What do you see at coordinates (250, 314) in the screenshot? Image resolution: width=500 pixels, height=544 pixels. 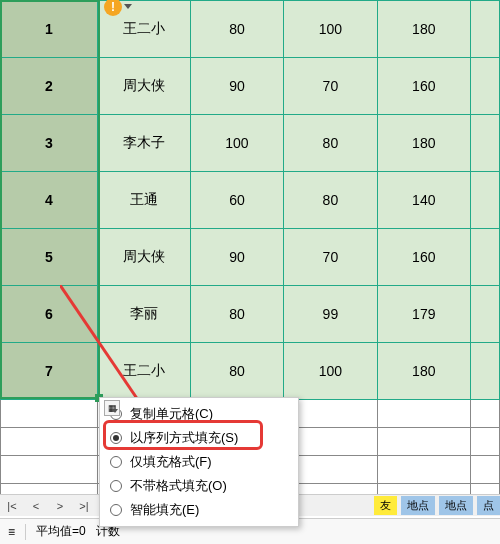 I see `table-row: 6李丽8099179` at bounding box center [250, 314].